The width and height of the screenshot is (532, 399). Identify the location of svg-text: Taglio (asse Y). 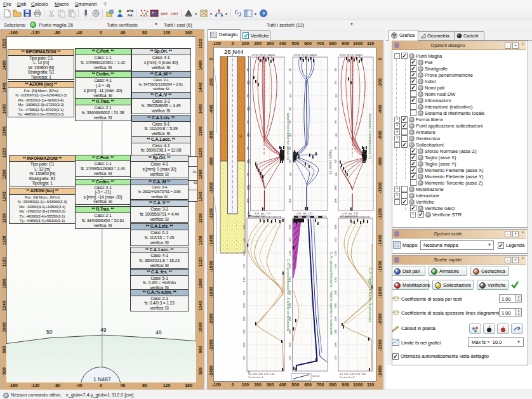
(331, 162).